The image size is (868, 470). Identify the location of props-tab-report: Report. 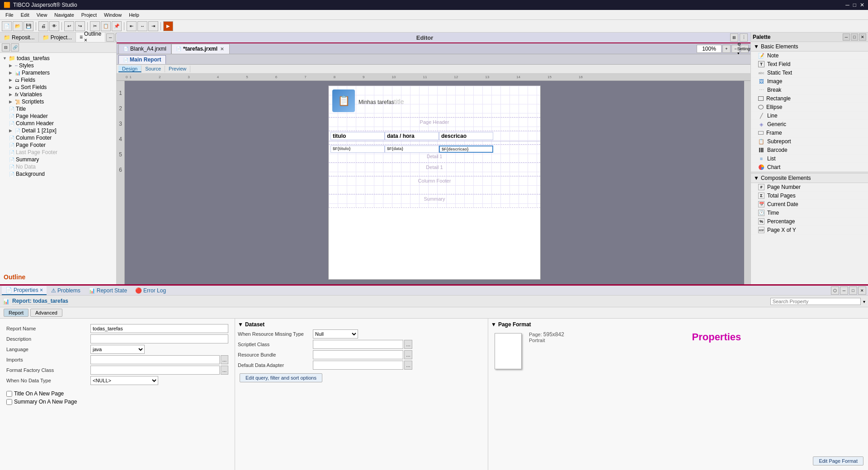
(16, 313).